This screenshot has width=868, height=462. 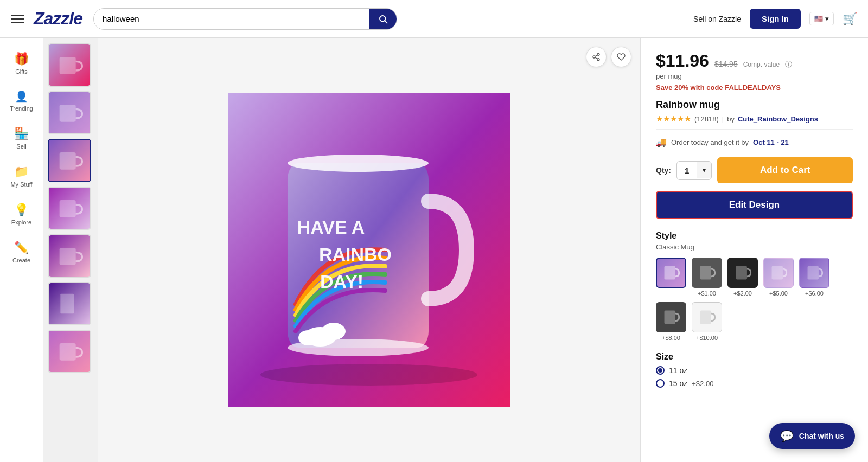 What do you see at coordinates (663, 170) in the screenshot?
I see `qty-label: Qty:` at bounding box center [663, 170].